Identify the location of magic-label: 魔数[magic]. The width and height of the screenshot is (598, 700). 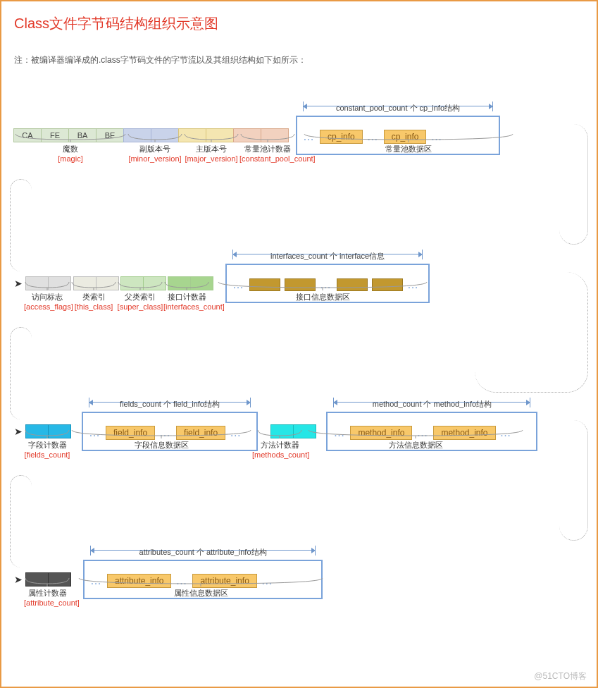
(70, 148).